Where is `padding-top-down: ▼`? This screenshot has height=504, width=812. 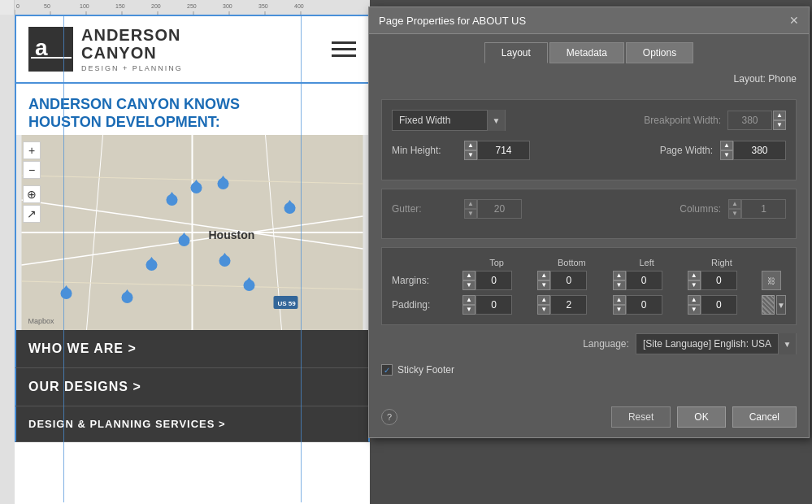 padding-top-down: ▼ is located at coordinates (469, 310).